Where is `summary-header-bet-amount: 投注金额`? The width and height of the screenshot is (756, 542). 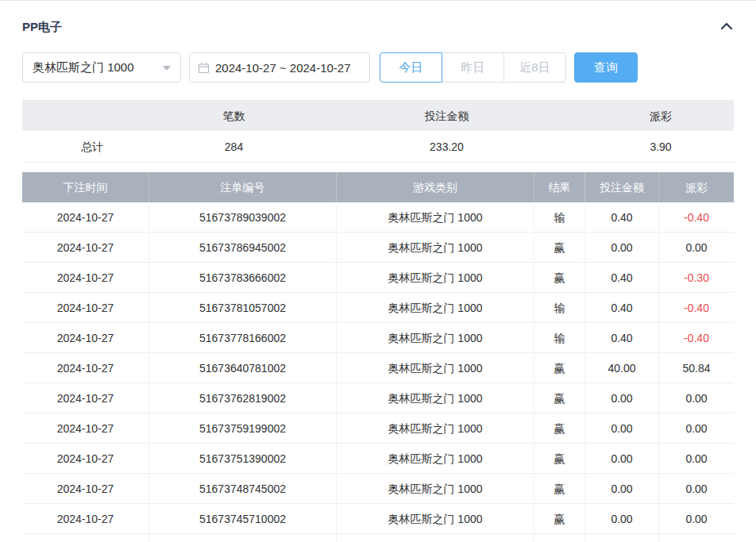 summary-header-bet-amount: 投注金额 is located at coordinates (446, 116).